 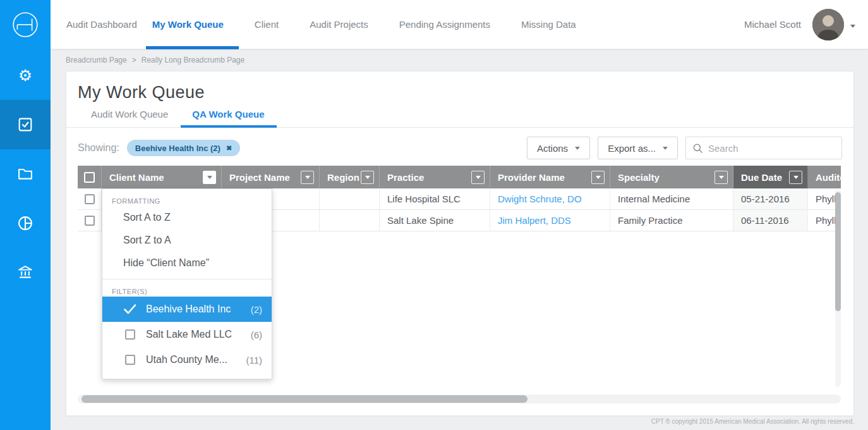 I want to click on sidebar-item-settings: ⚙, so click(x=25, y=75).